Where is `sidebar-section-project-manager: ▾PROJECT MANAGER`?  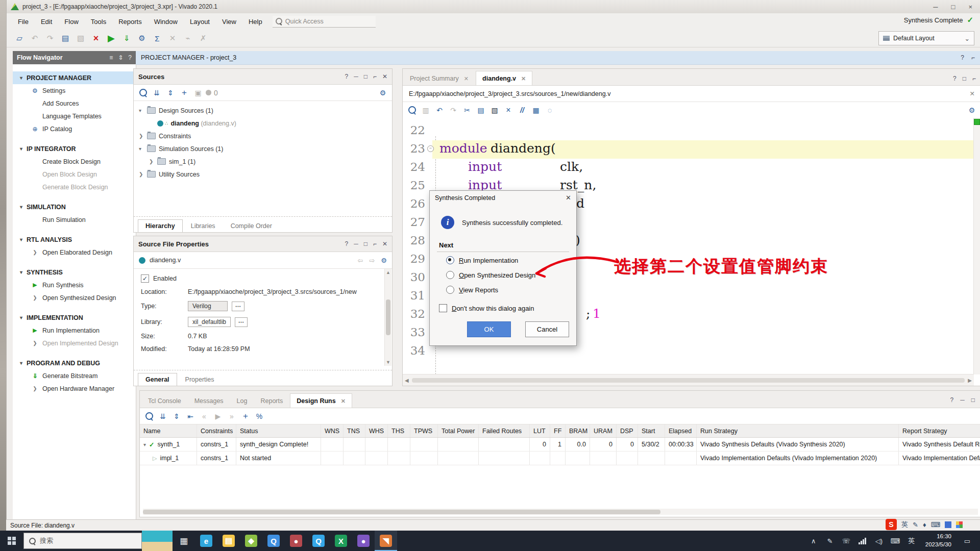 sidebar-section-project-manager: ▾PROJECT MANAGER is located at coordinates (75, 78).